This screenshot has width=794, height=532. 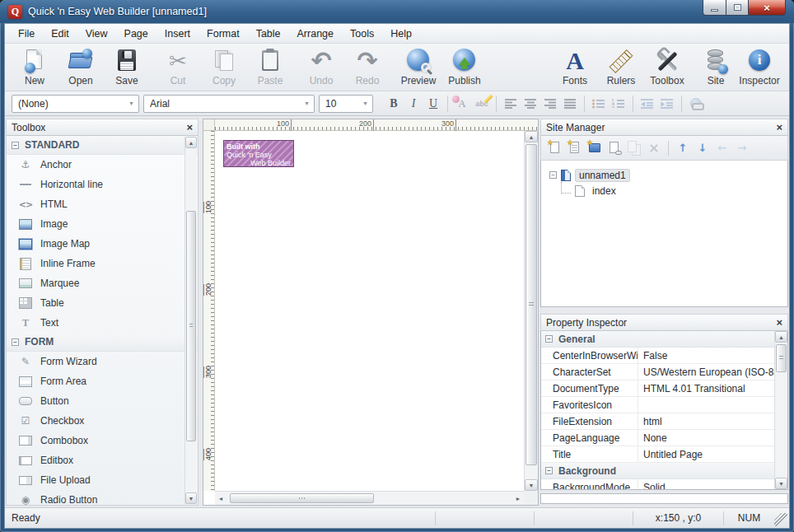 What do you see at coordinates (669, 175) in the screenshot?
I see `tree-item-root: − unnamed1` at bounding box center [669, 175].